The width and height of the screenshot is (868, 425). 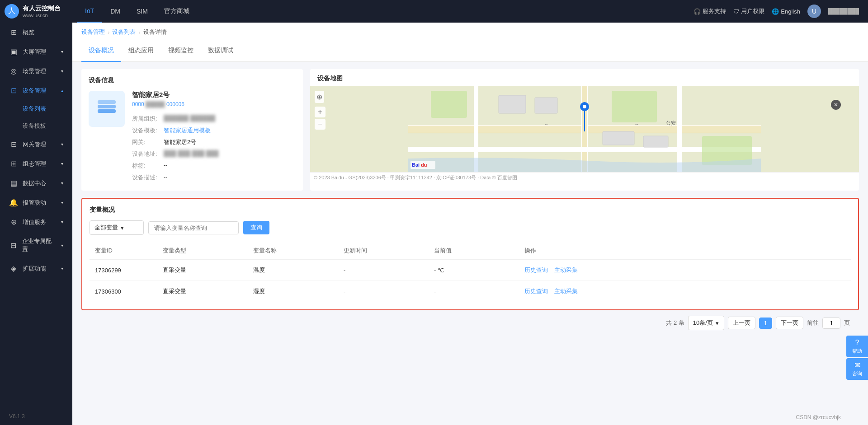 What do you see at coordinates (685, 292) in the screenshot?
I see `row2-actions: 历史查询 主动采集` at bounding box center [685, 292].